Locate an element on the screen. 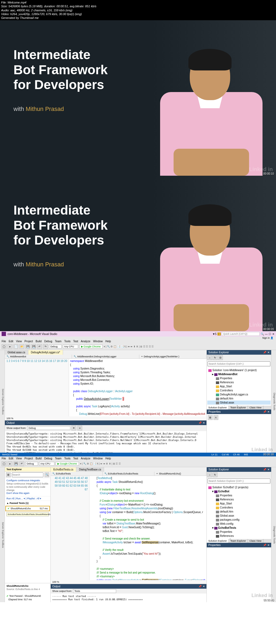 Image resolution: width=276 pixels, height=644 pixels. open-icon: 📂 is located at coordinates (22, 347).